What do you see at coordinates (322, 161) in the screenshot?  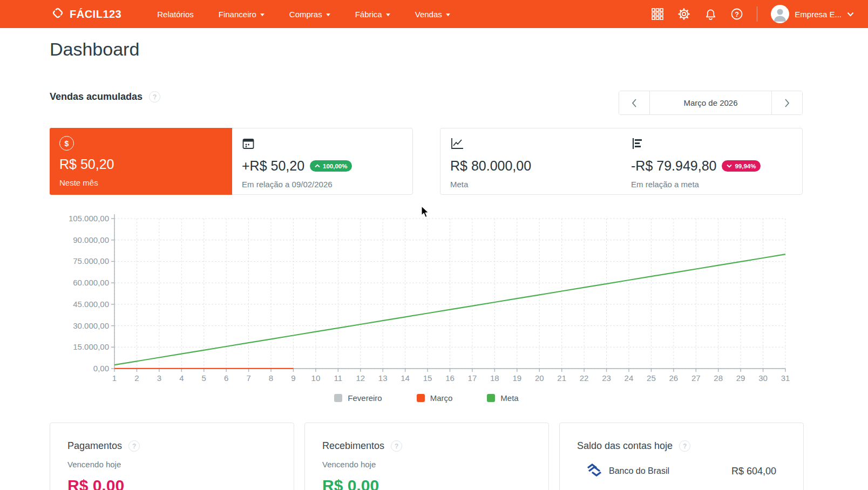 I see `comparison-kpi: +R$ 50,20 100,00% Em relação a 09/02/202…` at bounding box center [322, 161].